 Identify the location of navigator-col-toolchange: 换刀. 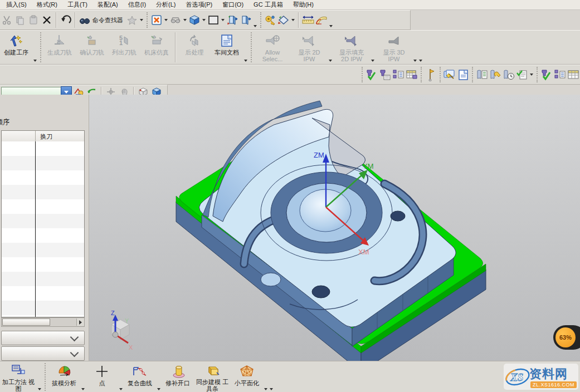
(60, 136).